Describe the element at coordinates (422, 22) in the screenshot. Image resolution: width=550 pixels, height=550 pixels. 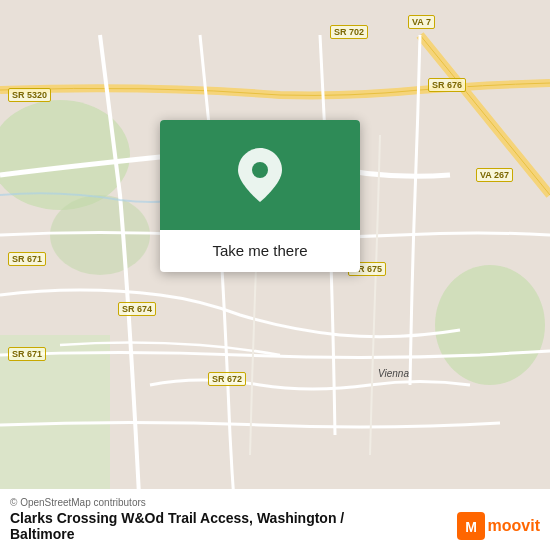
I see `road-label-va7: VA 7` at that location.